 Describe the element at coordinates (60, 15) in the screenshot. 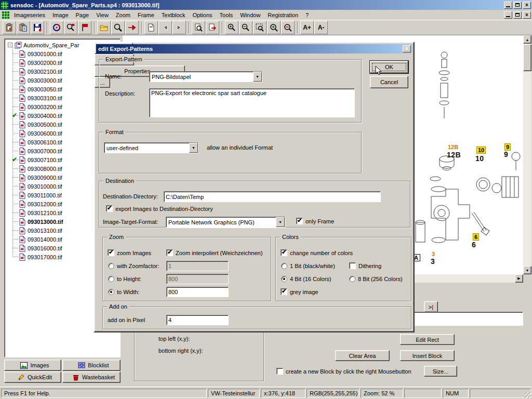

I see `menu-image: Image` at that location.